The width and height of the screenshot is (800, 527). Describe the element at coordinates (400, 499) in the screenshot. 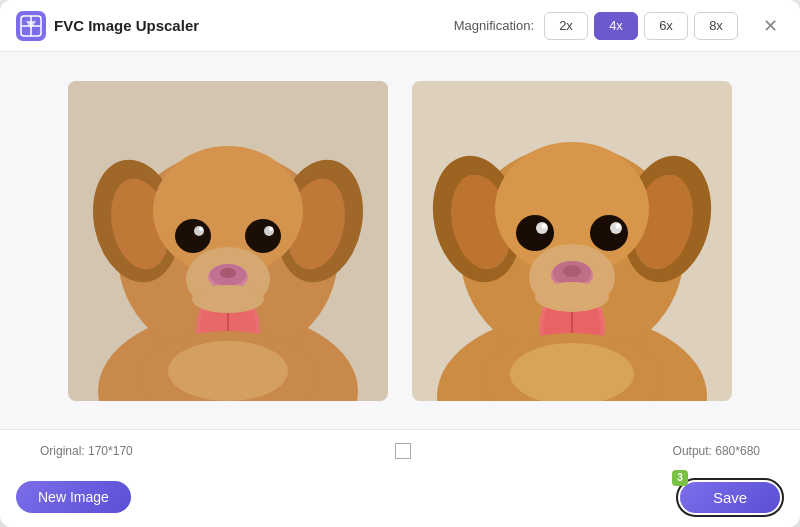

I see `footer-bar: New Image 3 Save` at that location.